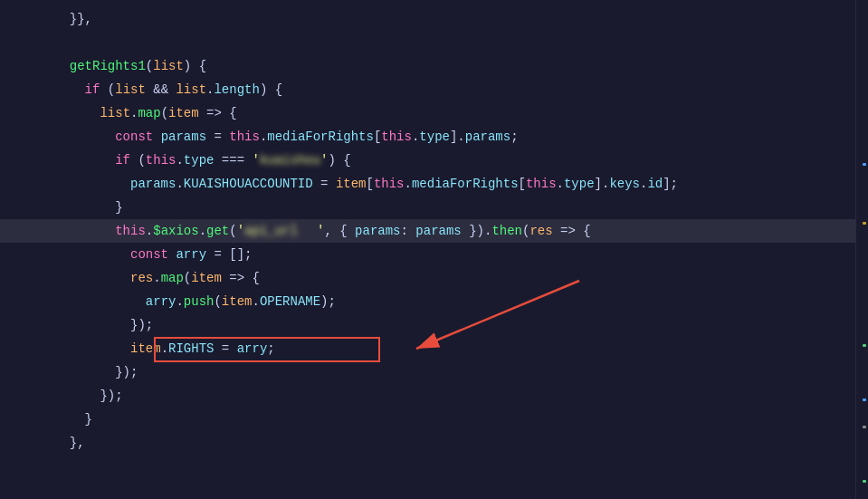  I want to click on scrollbar, so click(862, 250).